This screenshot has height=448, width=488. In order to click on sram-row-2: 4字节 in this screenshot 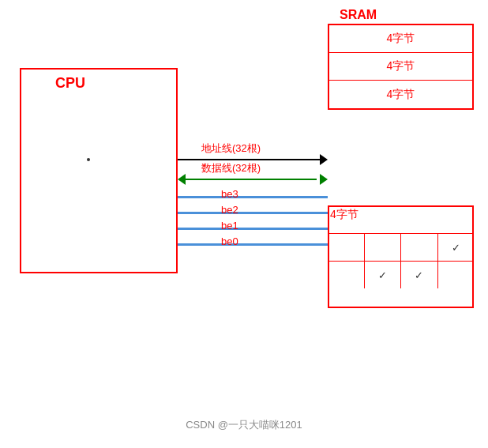, I will do `click(401, 66)`.